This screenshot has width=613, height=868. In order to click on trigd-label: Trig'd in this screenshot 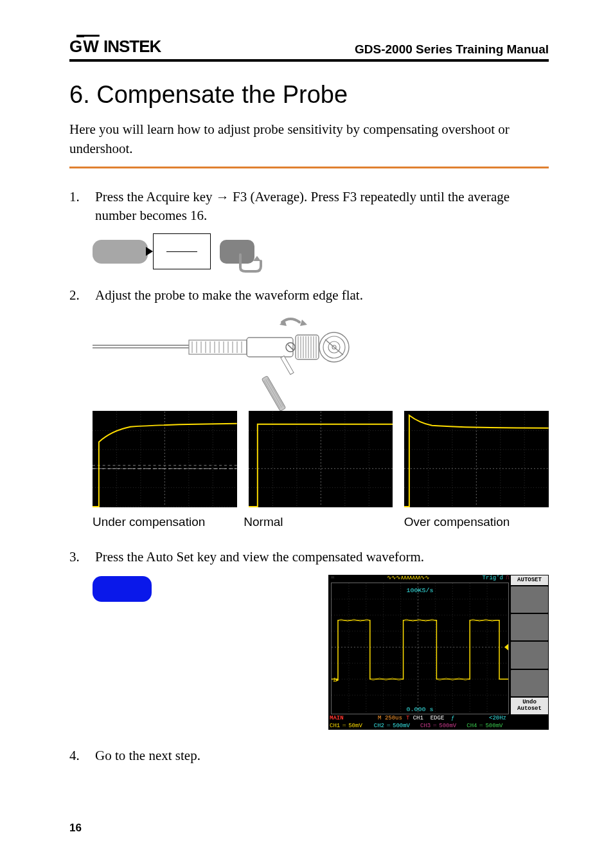, I will do `click(493, 579)`.